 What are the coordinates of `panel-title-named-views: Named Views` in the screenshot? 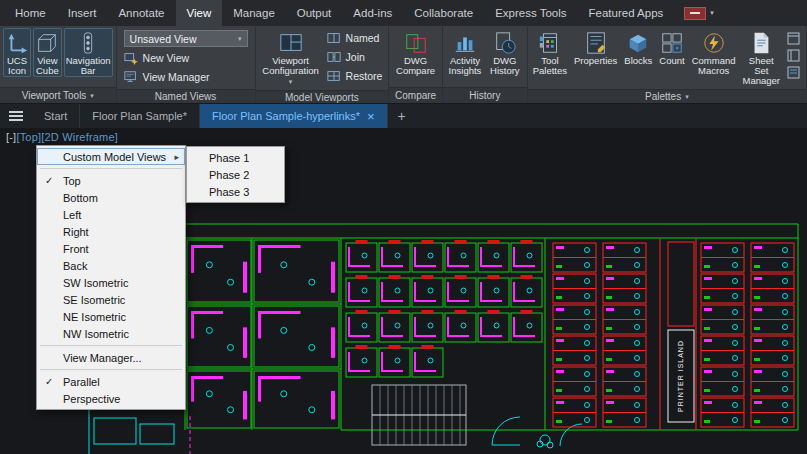 It's located at (186, 96).